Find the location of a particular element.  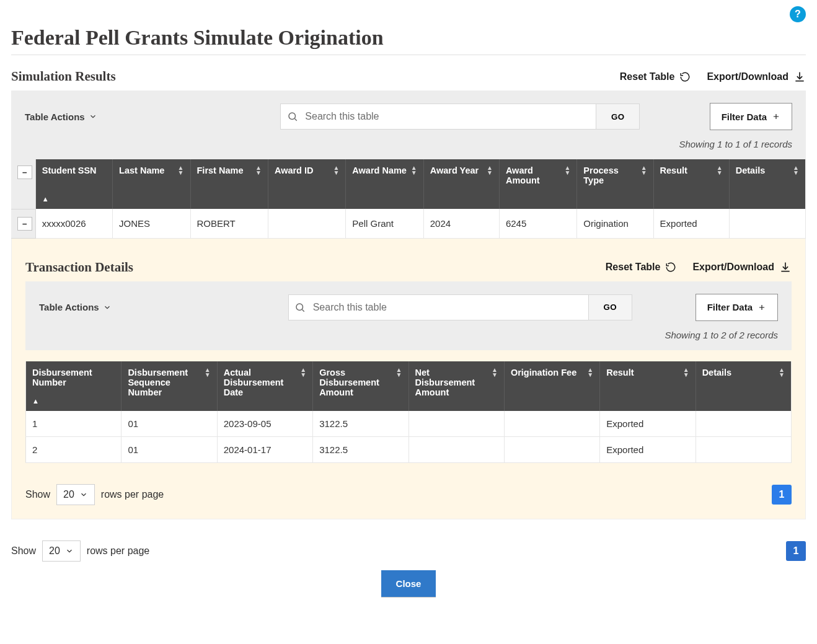

col-award-amount: Award Amount is located at coordinates (538, 184).